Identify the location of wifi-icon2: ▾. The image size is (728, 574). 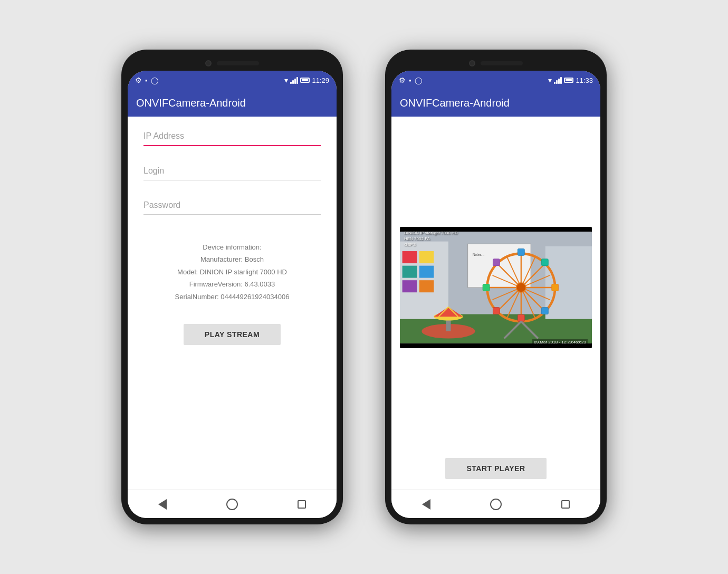
(550, 80).